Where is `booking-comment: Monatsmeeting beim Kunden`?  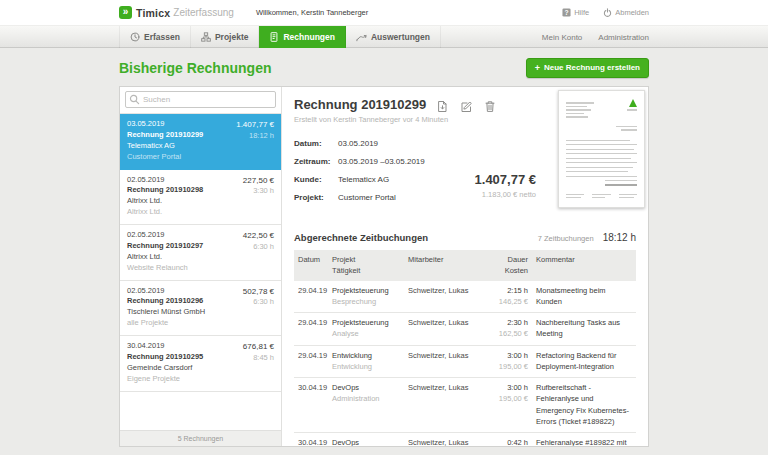
booking-comment: Monatsmeeting beim Kunden is located at coordinates (580, 296).